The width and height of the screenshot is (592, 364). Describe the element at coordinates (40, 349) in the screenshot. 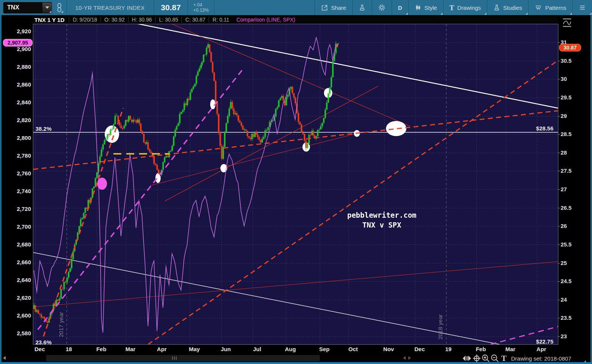

I see `time-axis-label: Dec` at that location.